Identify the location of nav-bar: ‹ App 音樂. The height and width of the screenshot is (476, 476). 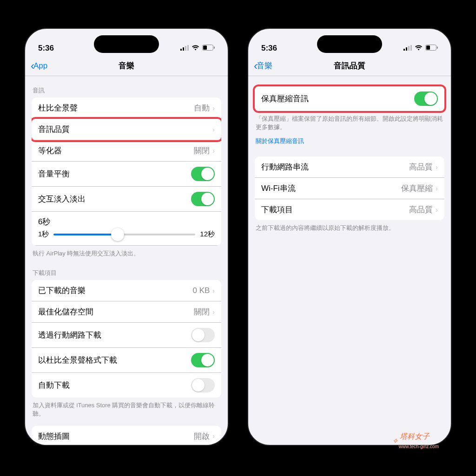
(126, 66).